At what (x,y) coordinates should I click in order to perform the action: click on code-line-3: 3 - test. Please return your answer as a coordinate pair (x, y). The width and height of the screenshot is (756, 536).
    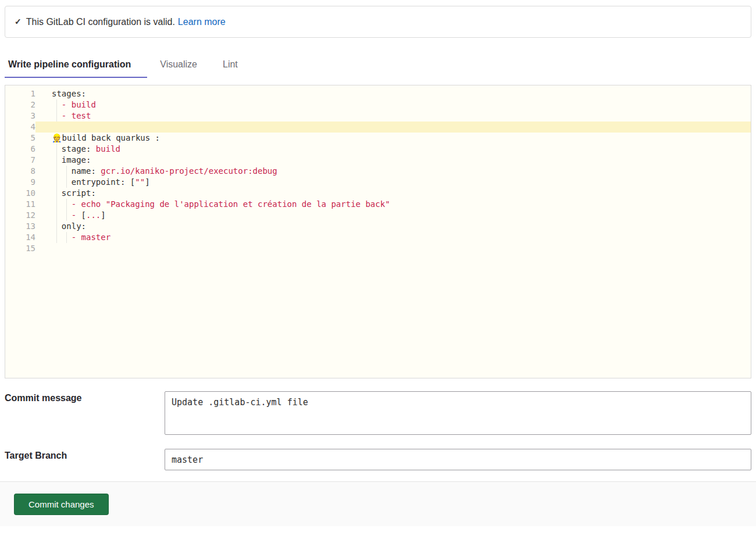
    Looking at the image, I should click on (378, 116).